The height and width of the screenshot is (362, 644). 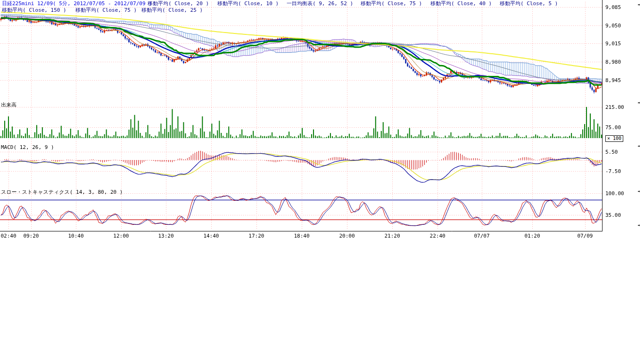 I want to click on volume-unit-label: × 100, so click(x=614, y=139).